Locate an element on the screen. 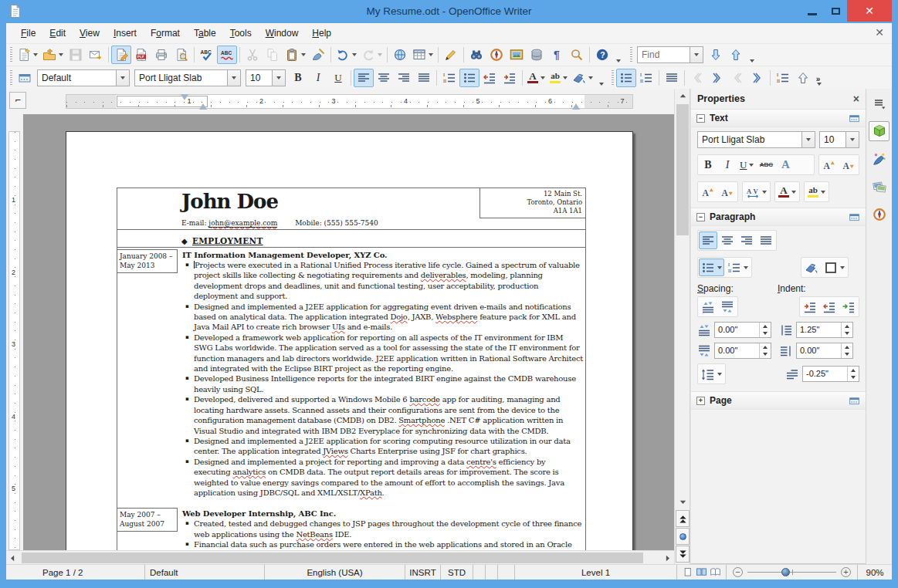  help-button is located at coordinates (602, 55).